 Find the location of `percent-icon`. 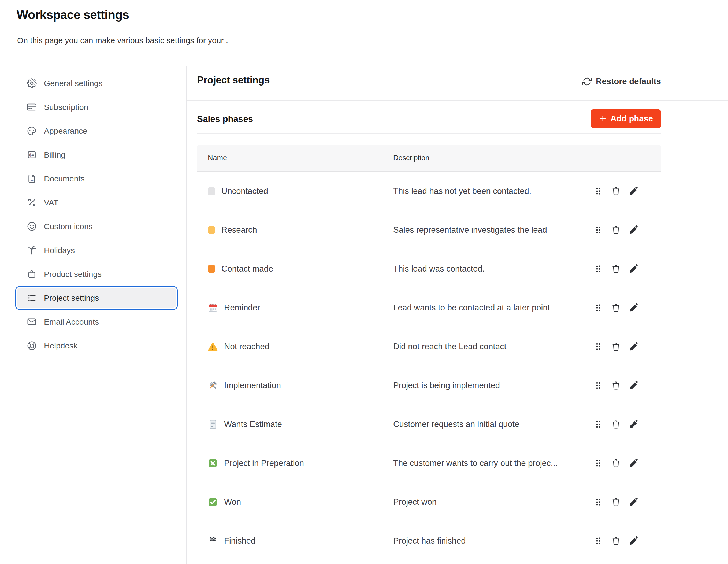

percent-icon is located at coordinates (32, 203).